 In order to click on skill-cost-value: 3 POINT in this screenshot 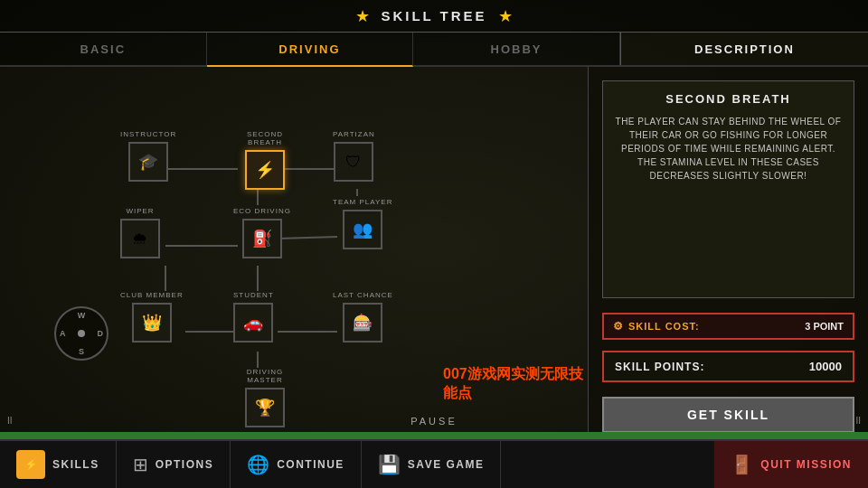, I will do `click(825, 326)`.